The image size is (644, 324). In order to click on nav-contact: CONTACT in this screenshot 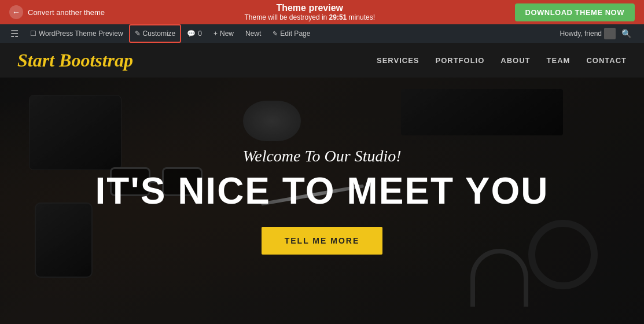, I will do `click(606, 60)`.